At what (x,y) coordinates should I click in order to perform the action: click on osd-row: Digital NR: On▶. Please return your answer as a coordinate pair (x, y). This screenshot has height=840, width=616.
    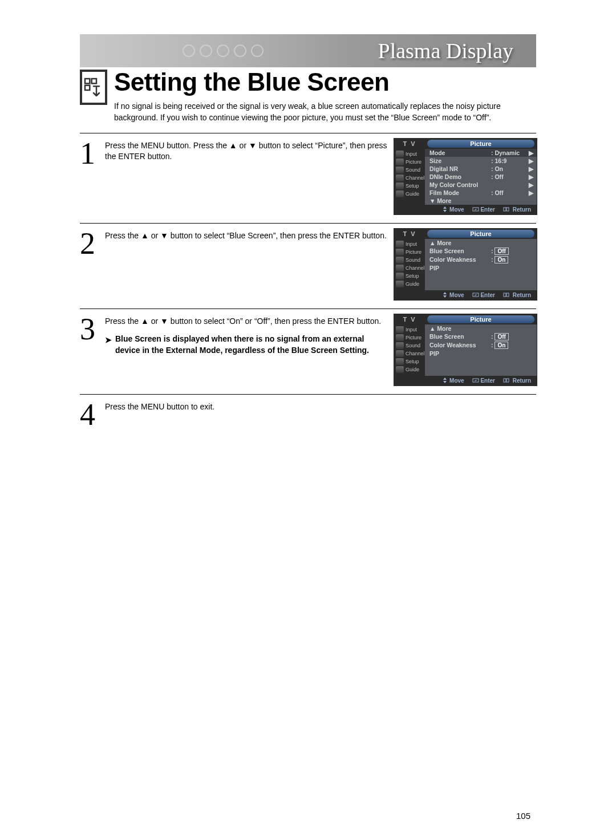
    Looking at the image, I should click on (481, 169).